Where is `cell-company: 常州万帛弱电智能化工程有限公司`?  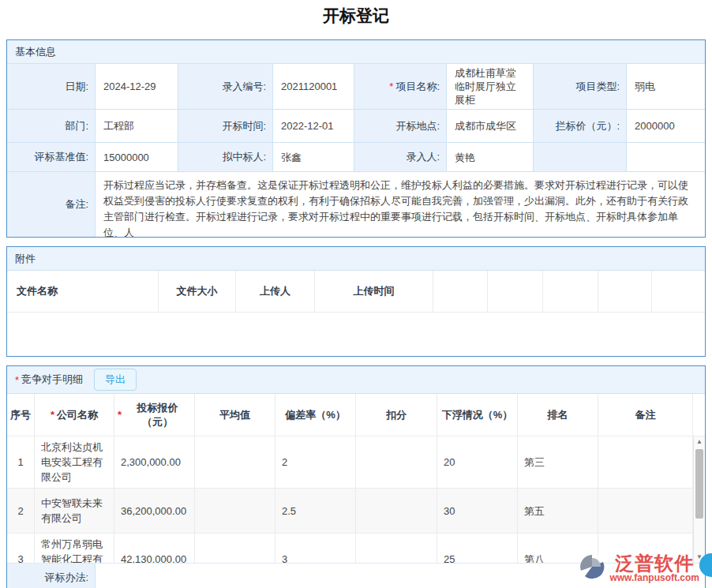
cell-company: 常州万帛弱电智能化工程有限公司 is located at coordinates (74, 548).